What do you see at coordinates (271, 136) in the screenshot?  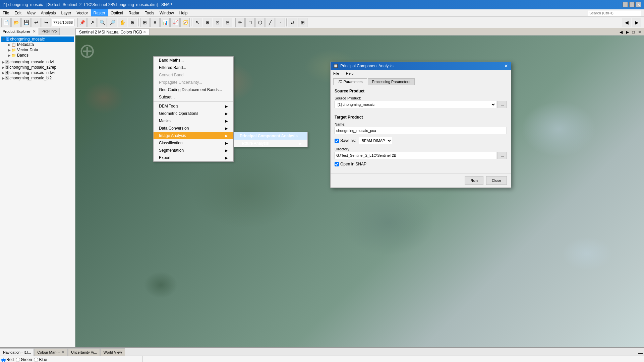 I see `menu-pca: Principal Component Analysis` at bounding box center [271, 136].